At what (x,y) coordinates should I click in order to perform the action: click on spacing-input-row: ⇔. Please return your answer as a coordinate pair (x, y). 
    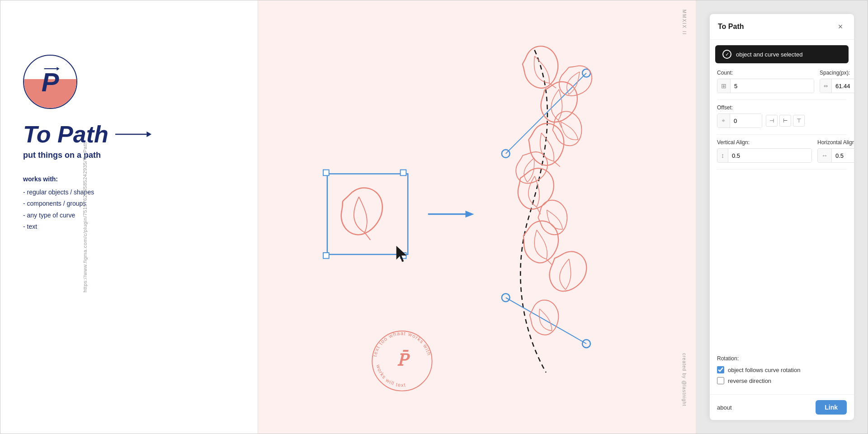
    Looking at the image, I should click on (837, 86).